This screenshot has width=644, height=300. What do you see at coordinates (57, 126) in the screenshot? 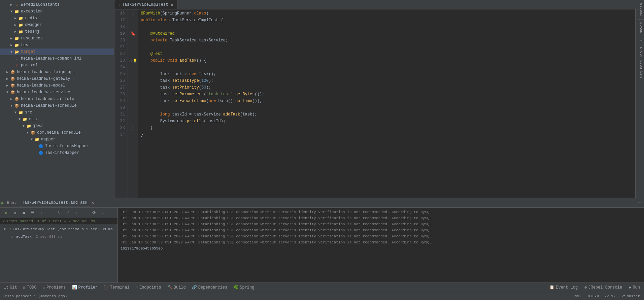
I see `sidebar-item-java: ▼ 📁 java` at bounding box center [57, 126].